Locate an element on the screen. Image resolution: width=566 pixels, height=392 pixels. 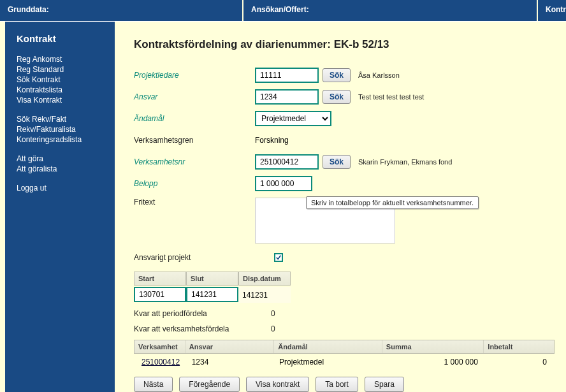
label-projektledare: Projektledare is located at coordinates (194, 75).